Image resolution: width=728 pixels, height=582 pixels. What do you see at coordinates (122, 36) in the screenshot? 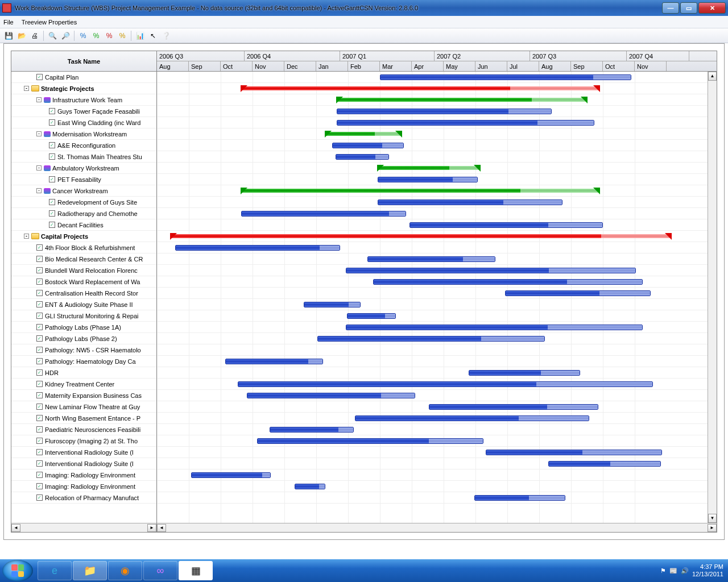
I see `percent-yellow-icon: %` at bounding box center [122, 36].